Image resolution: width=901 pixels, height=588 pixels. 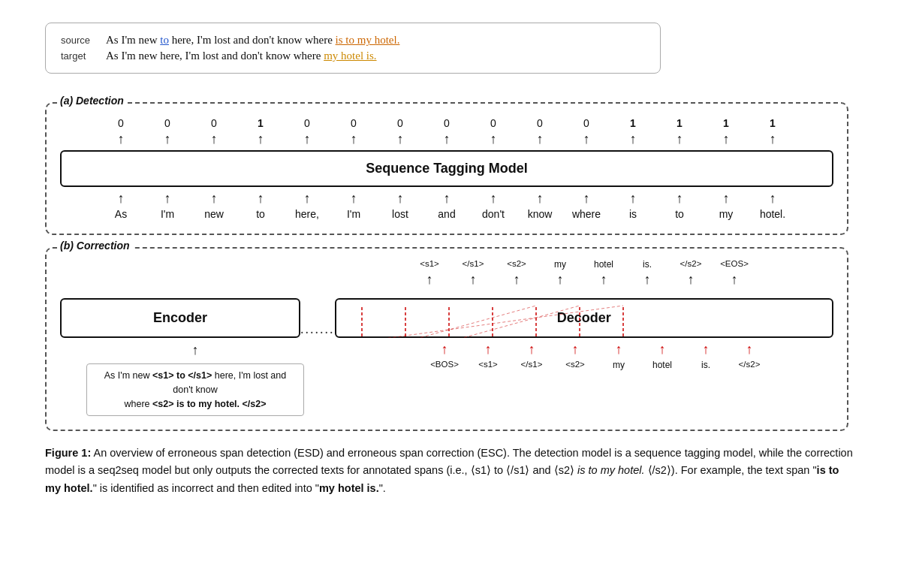 What do you see at coordinates (195, 350) in the screenshot?
I see `encoder-arrow: ↑` at bounding box center [195, 350].